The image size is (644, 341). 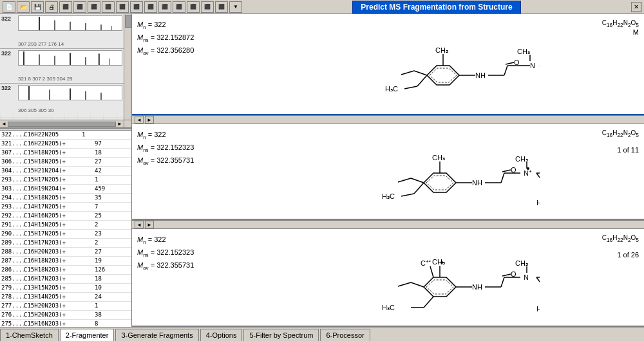 What do you see at coordinates (184, 171) in the screenshot?
I see `pane2-info: Mn = 322 Mmi = 322.152323 Mav = 322.3557…` at bounding box center [184, 171].